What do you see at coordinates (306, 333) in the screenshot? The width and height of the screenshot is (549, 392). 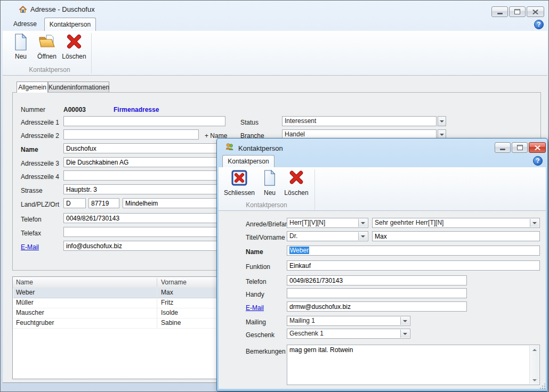 I see `geschenk-value: Geschenk 1` at bounding box center [306, 333].